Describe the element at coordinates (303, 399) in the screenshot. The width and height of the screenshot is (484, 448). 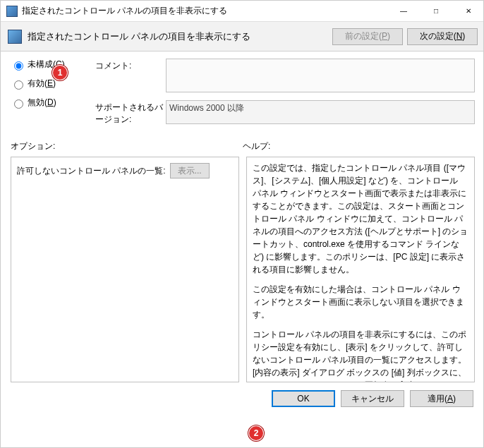
I see `ok-button: OK` at that location.